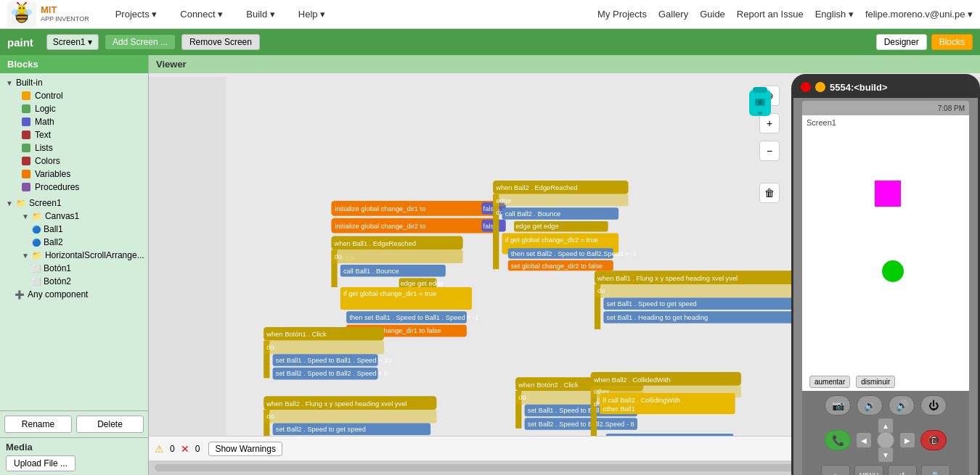 The height and width of the screenshot is (475, 980). Describe the element at coordinates (74, 135) in the screenshot. I see `block-text: Text` at that location.